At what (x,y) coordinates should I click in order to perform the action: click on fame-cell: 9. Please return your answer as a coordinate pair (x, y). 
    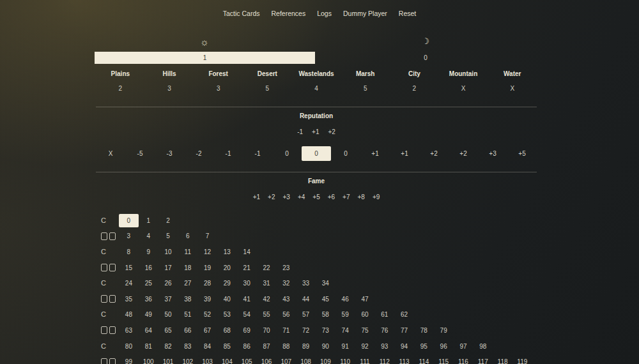
    Looking at the image, I should click on (148, 252).